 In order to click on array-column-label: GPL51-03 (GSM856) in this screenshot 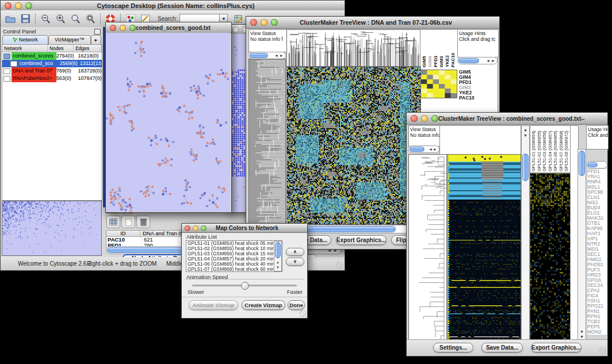, I will do `click(545, 149)`.